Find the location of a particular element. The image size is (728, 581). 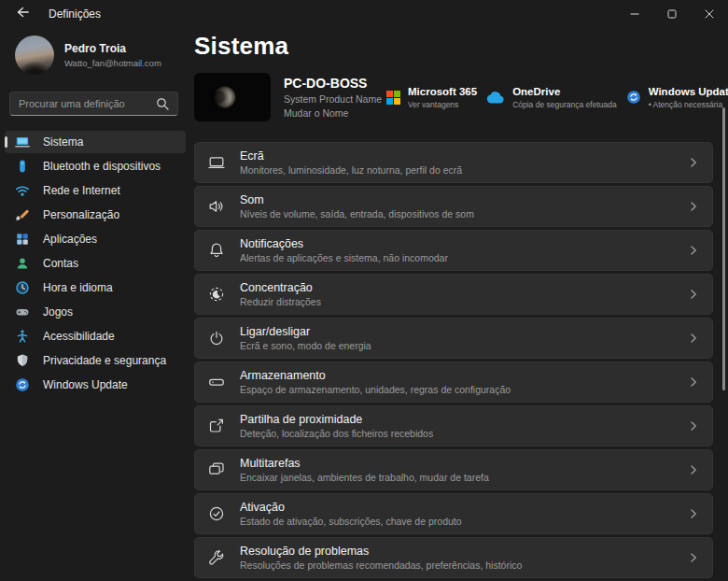

settings-row-ecra: Ecrã Monitores, luminosidade, luz noturn… is located at coordinates (454, 163).